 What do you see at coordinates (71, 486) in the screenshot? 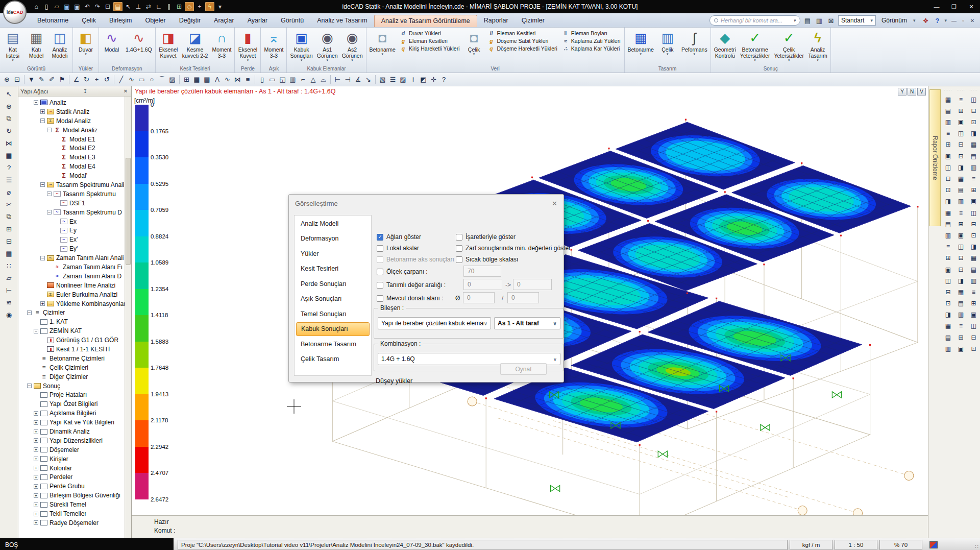
I see `tree-item-perde-grubu: +Perde Grubu` at bounding box center [71, 486].